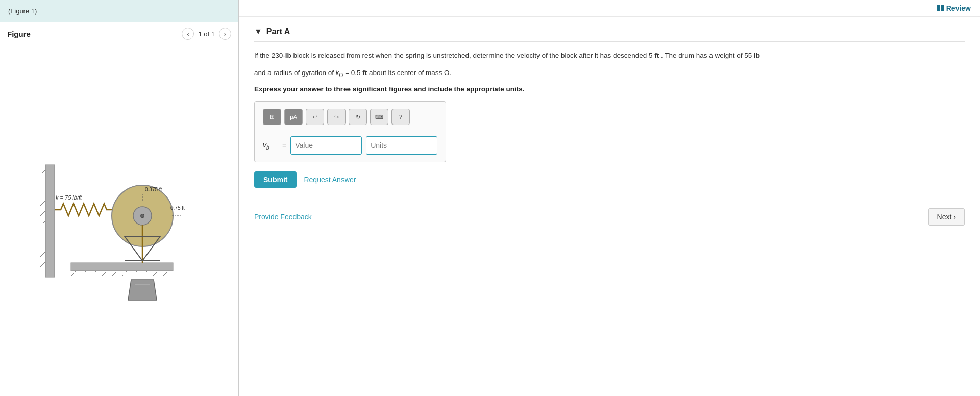 Image resolution: width=980 pixels, height=396 pixels. Describe the element at coordinates (379, 117) in the screenshot. I see `keyboard-button: ⌨` at that location.